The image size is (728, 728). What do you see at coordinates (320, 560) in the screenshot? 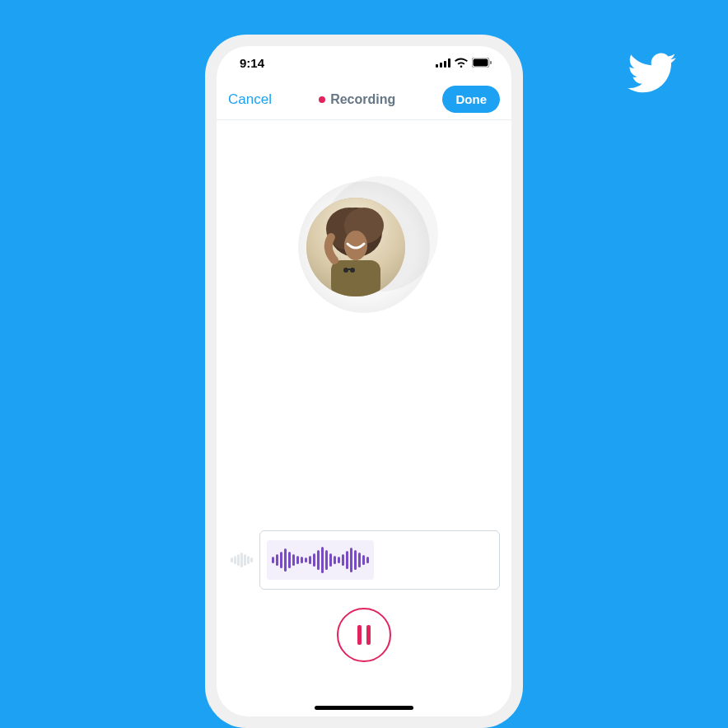
I see `waveform-current-segment` at bounding box center [320, 560].